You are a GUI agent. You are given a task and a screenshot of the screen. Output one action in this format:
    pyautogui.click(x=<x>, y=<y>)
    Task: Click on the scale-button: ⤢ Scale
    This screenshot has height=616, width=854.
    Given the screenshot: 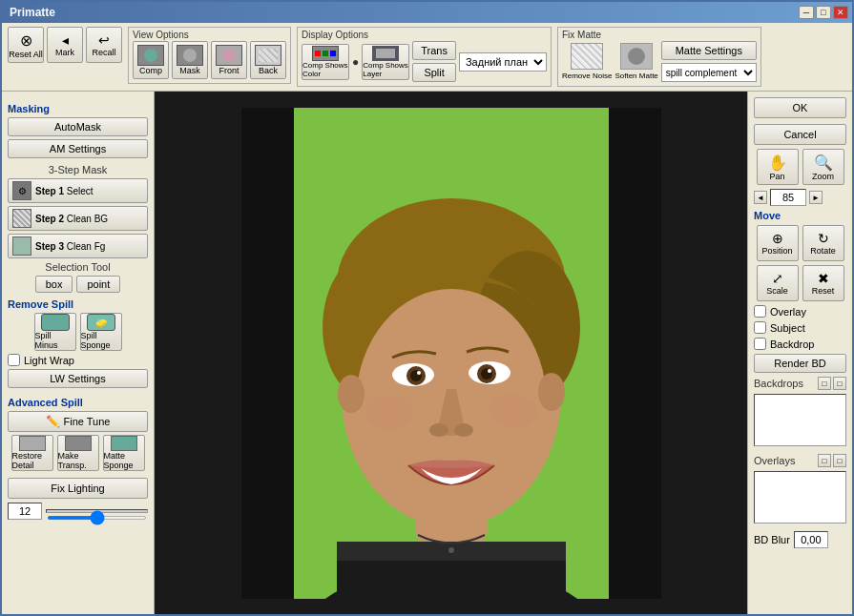 What is the action you would take?
    pyautogui.click(x=778, y=283)
    